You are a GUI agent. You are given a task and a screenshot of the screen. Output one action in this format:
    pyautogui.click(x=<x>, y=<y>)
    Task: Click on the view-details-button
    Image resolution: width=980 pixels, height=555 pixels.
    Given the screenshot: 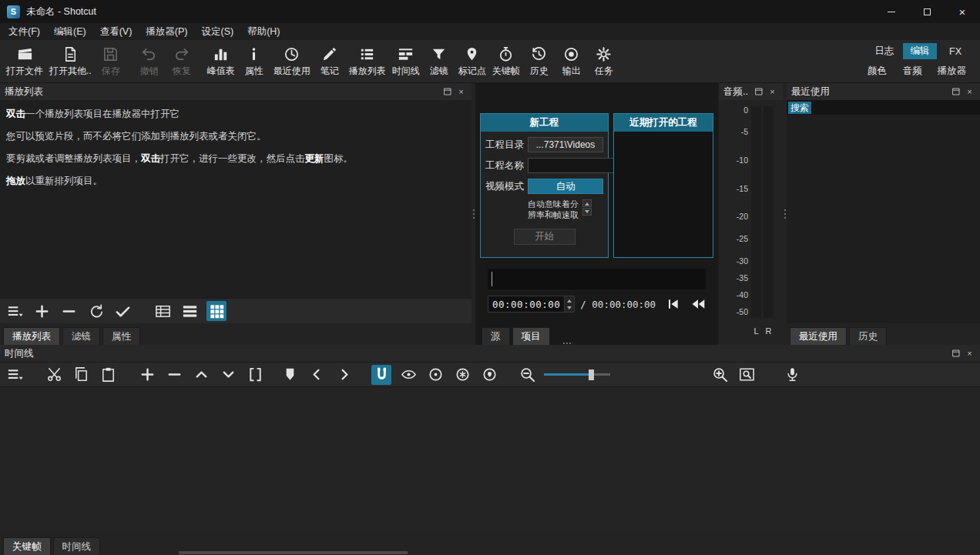 What is the action you would take?
    pyautogui.click(x=163, y=311)
    